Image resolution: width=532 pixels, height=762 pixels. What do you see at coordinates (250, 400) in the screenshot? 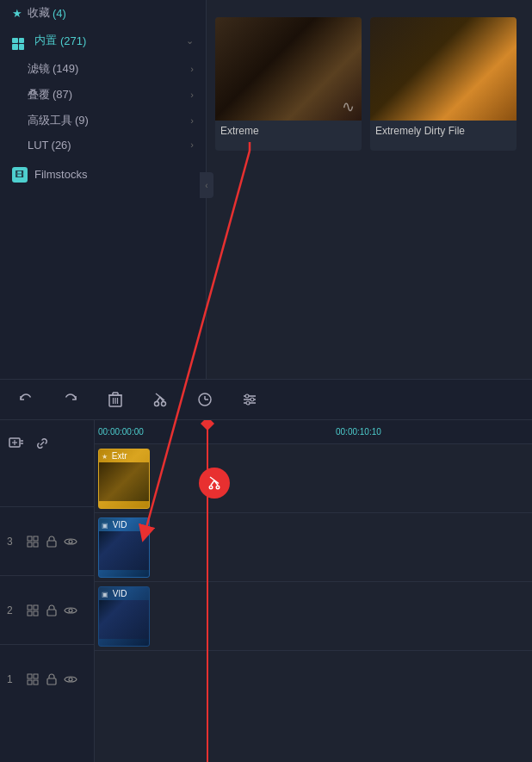
I see `settings-button` at bounding box center [250, 400].